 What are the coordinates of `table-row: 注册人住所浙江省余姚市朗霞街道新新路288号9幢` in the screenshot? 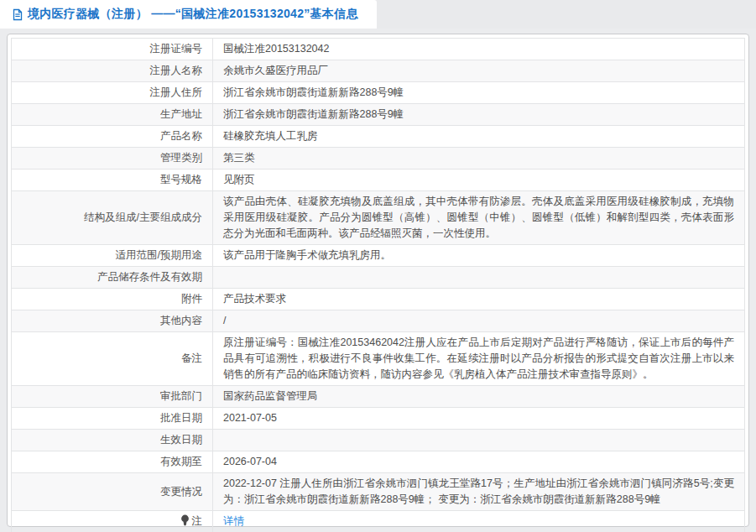 It's located at (378, 93).